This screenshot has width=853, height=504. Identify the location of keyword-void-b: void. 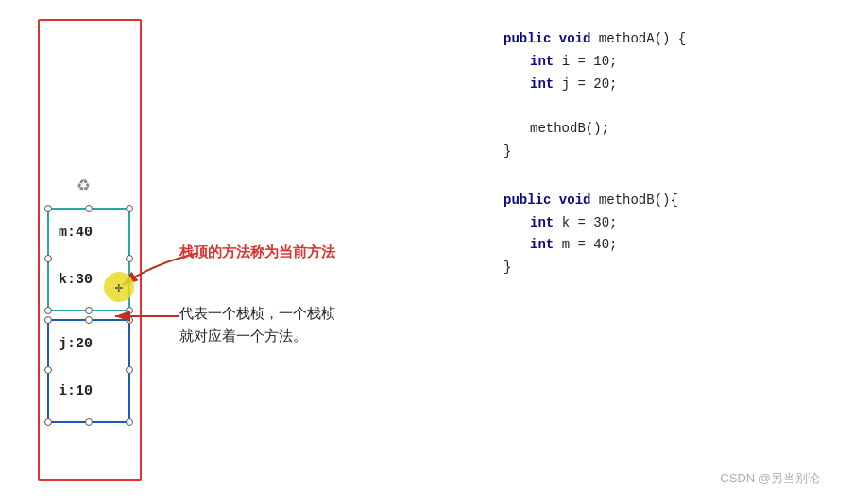
(575, 200).